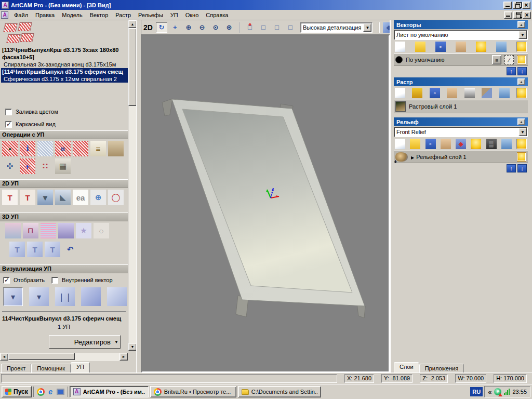 The image size is (532, 399). I want to click on network-signal-icon, so click(507, 392).